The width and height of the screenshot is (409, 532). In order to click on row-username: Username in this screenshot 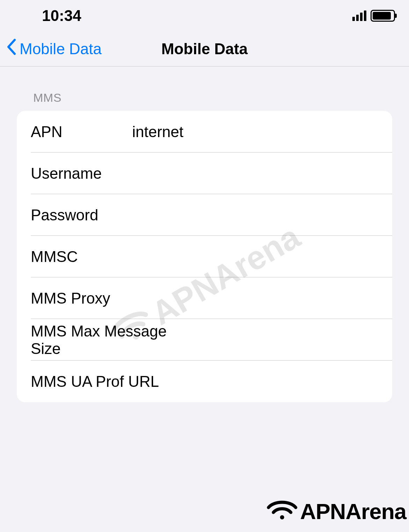, I will do `click(204, 173)`.